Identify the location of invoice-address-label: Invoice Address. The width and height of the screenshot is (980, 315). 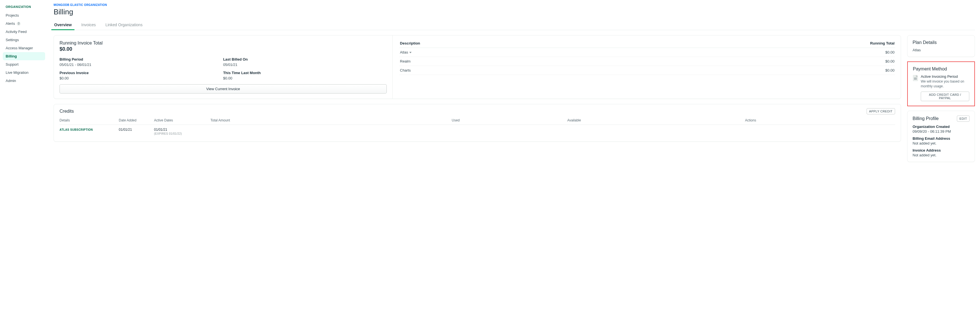
(941, 150).